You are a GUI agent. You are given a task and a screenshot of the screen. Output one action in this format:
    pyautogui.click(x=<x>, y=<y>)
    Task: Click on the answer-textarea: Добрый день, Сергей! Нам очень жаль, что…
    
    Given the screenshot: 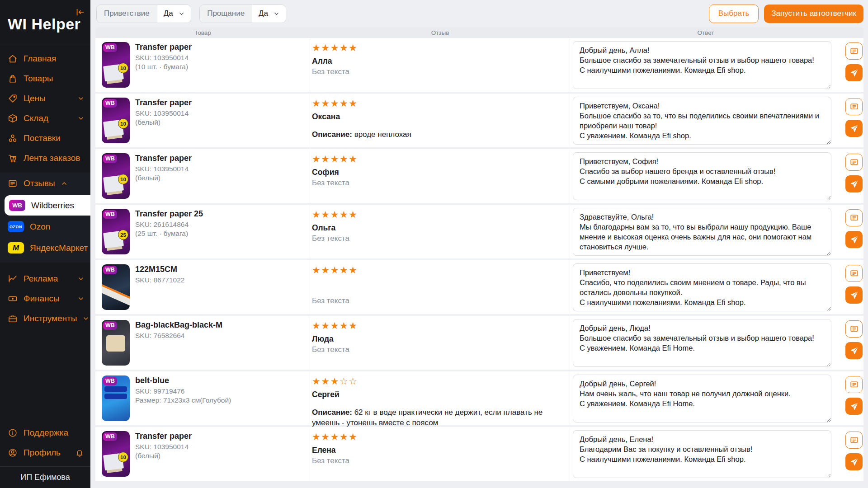 What is the action you would take?
    pyautogui.click(x=702, y=399)
    